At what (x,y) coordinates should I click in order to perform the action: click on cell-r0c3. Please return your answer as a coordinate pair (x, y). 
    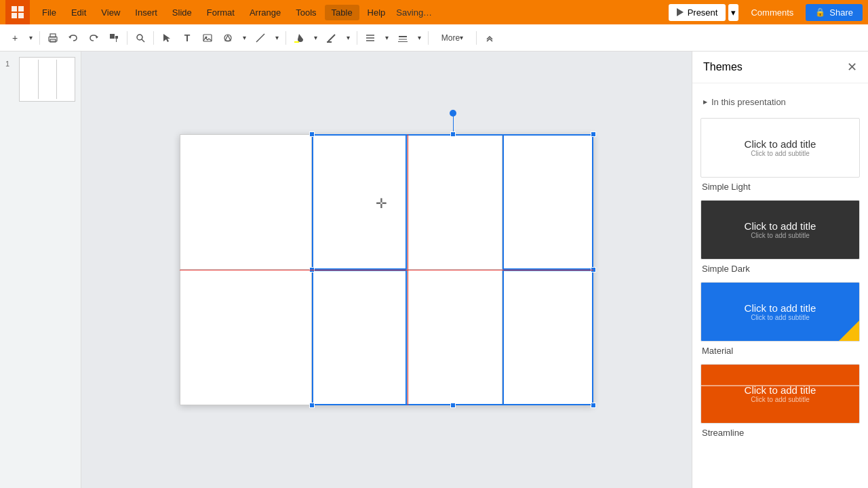
    Looking at the image, I should click on (548, 202).